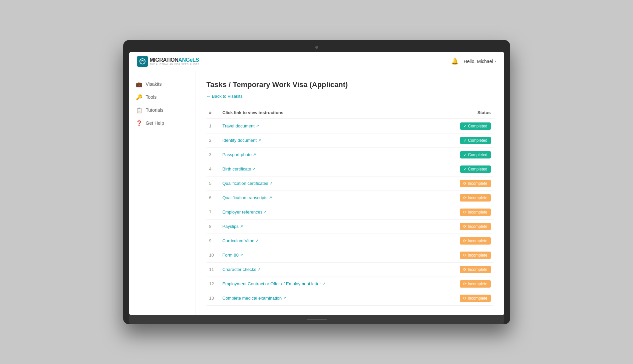 This screenshot has height=364, width=633. What do you see at coordinates (162, 97) in the screenshot?
I see `sidebar-item-tools: 🔑 Tools` at bounding box center [162, 97].